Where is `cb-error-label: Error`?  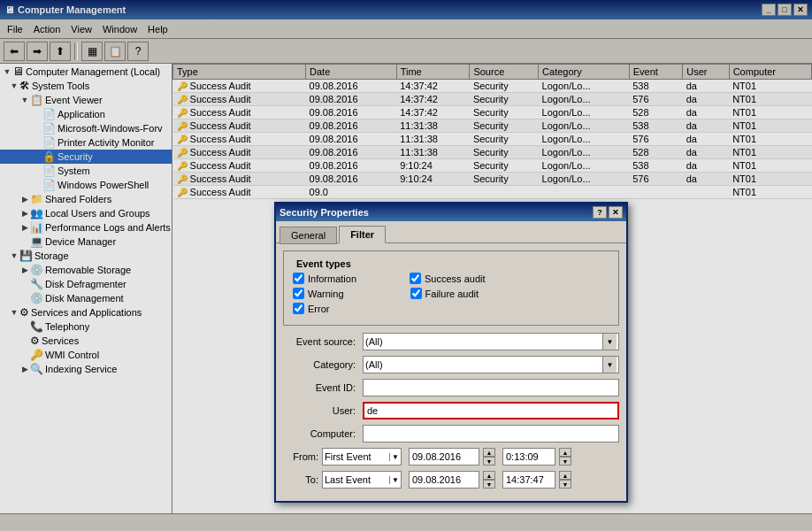
cb-error-label: Error is located at coordinates (311, 308).